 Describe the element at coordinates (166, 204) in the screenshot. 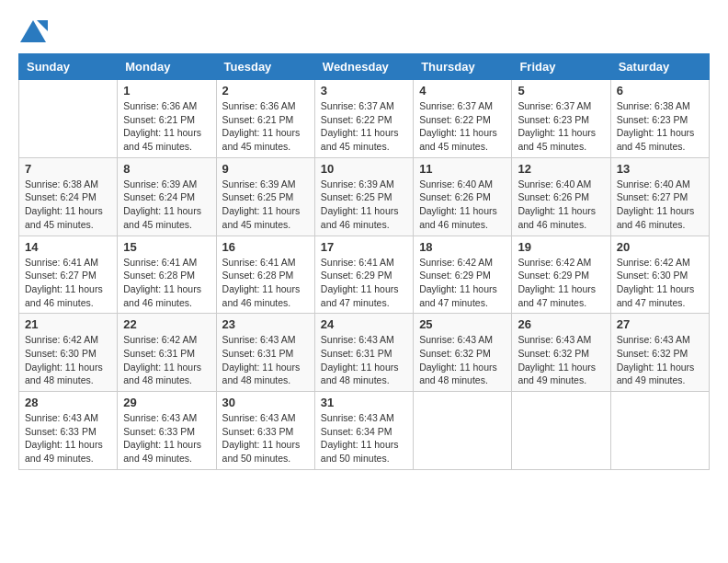

I see `day-info: Sunrise: 6:39 AMSunset: 6:24 PMDaylight:…` at that location.